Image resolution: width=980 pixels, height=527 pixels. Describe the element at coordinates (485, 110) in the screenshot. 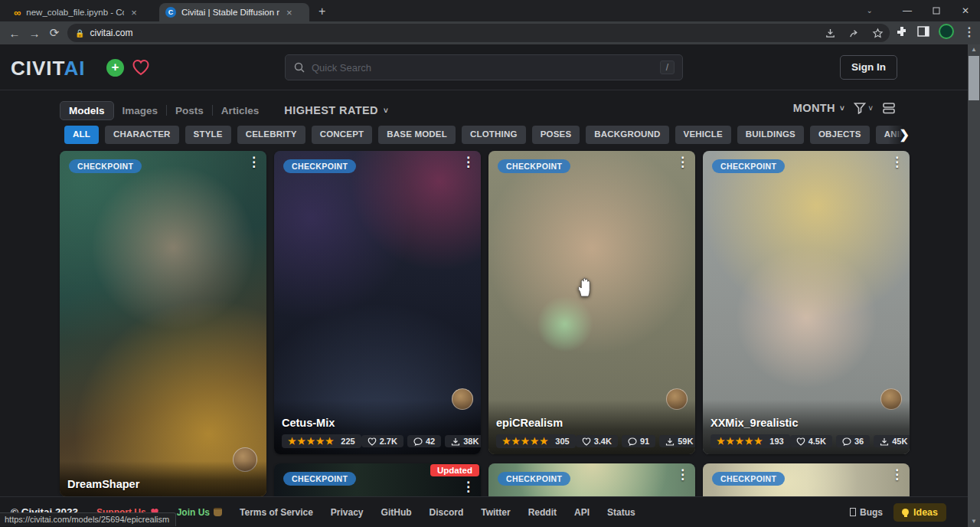

I see `feed-nav: Models Images Posts Articles HIGHEST RAT…` at that location.